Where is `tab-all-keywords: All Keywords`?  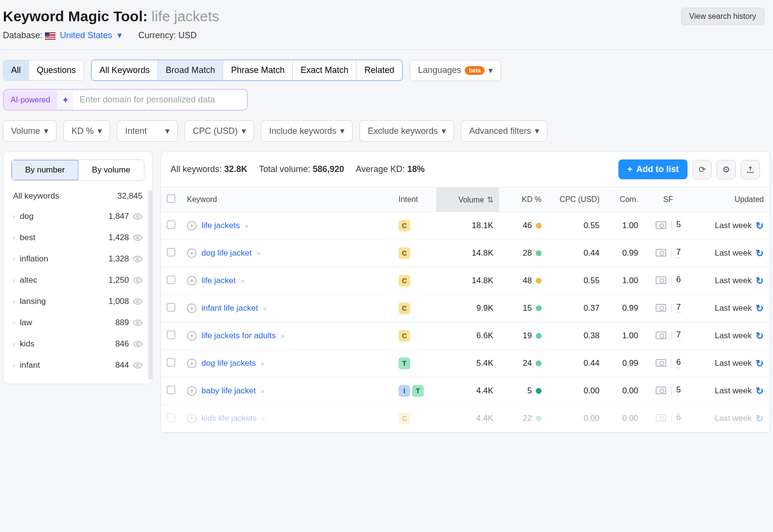
tab-all-keywords: All Keywords is located at coordinates (125, 71).